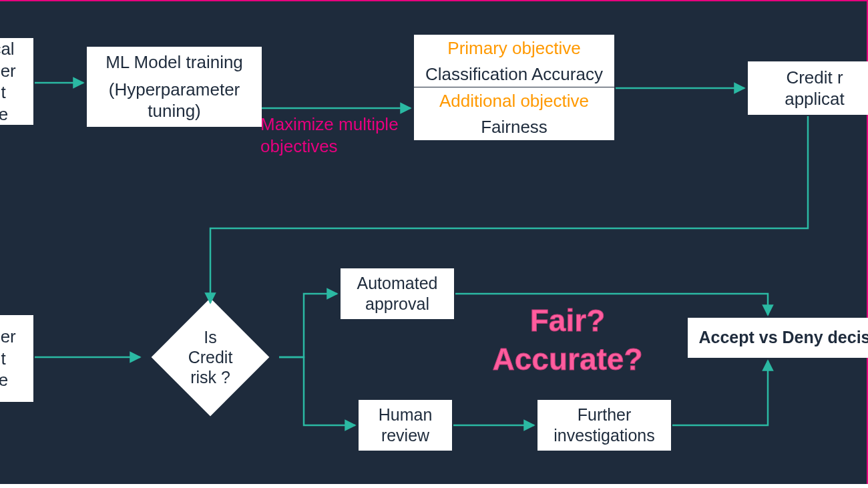 The image size is (868, 488). What do you see at coordinates (514, 75) in the screenshot?
I see `primary-objective-value: Classification Accuracy` at bounding box center [514, 75].